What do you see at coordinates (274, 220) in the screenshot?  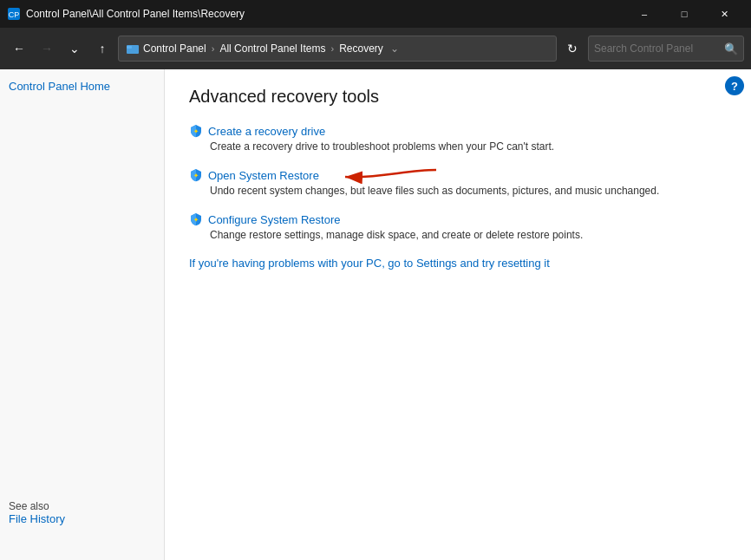 I see `configure-system-restore-label: Configure System Restore` at bounding box center [274, 220].